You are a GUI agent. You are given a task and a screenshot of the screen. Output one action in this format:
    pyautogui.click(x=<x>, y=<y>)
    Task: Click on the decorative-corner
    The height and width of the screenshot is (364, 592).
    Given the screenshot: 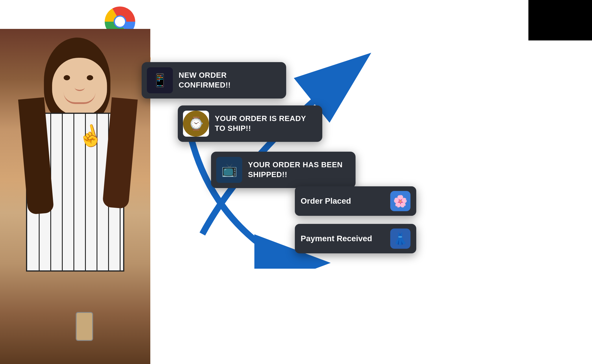 What is the action you would take?
    pyautogui.click(x=560, y=20)
    